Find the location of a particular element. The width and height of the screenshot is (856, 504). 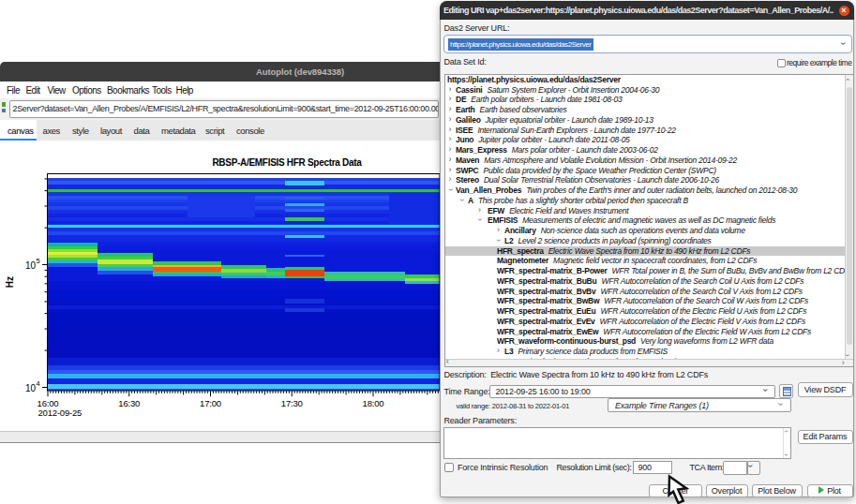

svg-text: 16:30 is located at coordinates (129, 403).